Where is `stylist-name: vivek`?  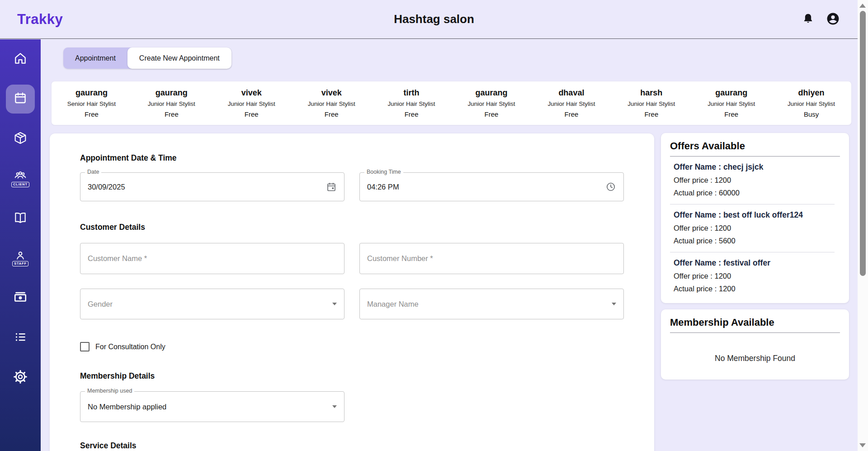 stylist-name: vivek is located at coordinates (251, 93).